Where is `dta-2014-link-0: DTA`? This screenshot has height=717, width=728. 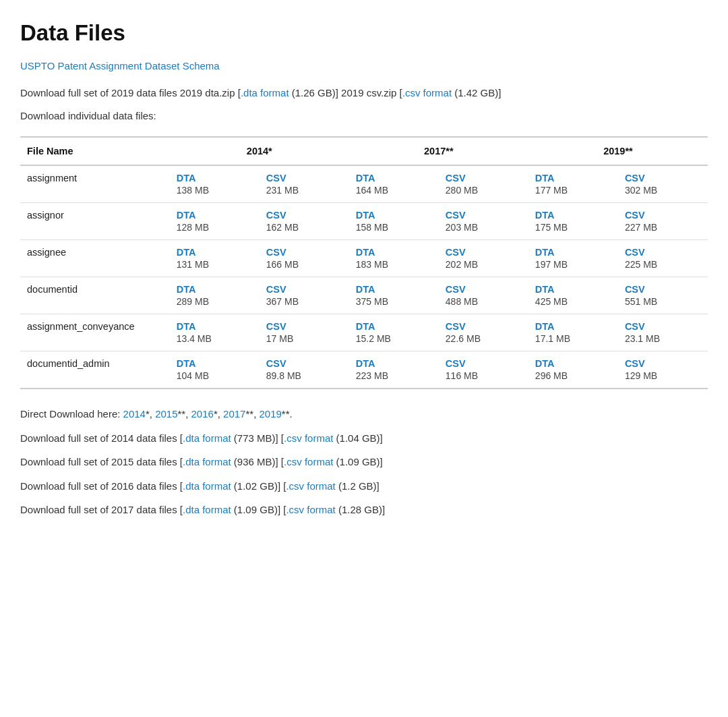 dta-2014-link-0: DTA is located at coordinates (214, 178).